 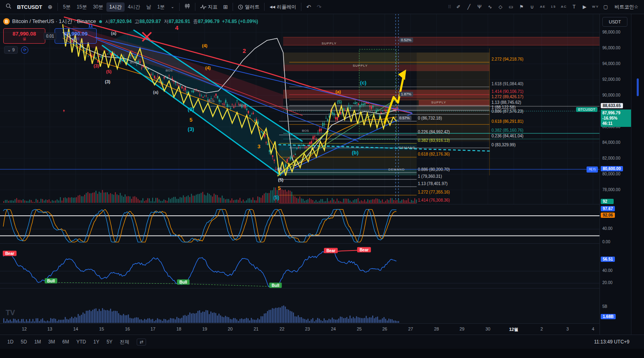 What do you see at coordinates (149, 7) in the screenshot?
I see `timeframe-날: 날` at bounding box center [149, 7].